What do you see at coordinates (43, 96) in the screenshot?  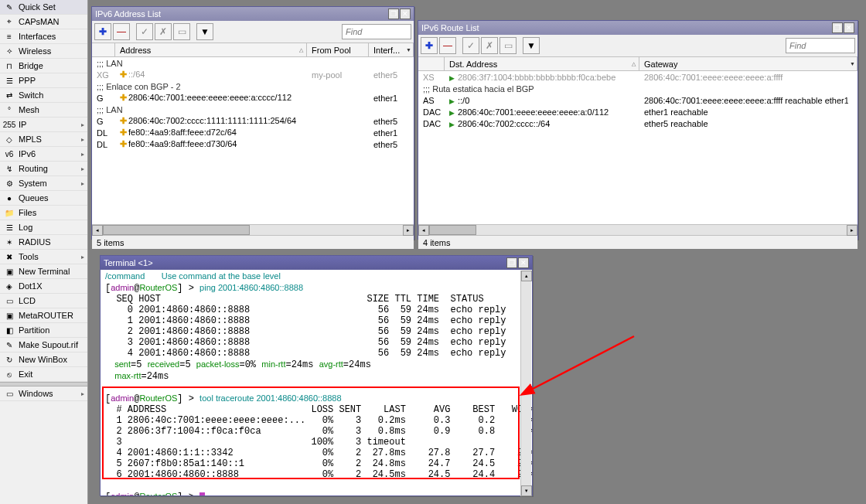 I see `sidebar-item: ⇄Switch` at bounding box center [43, 96].